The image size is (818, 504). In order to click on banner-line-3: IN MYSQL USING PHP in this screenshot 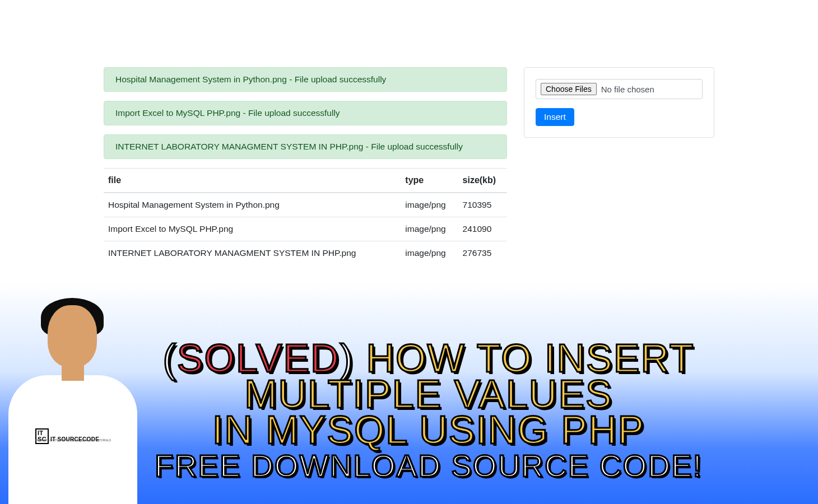, I will do `click(429, 430)`.